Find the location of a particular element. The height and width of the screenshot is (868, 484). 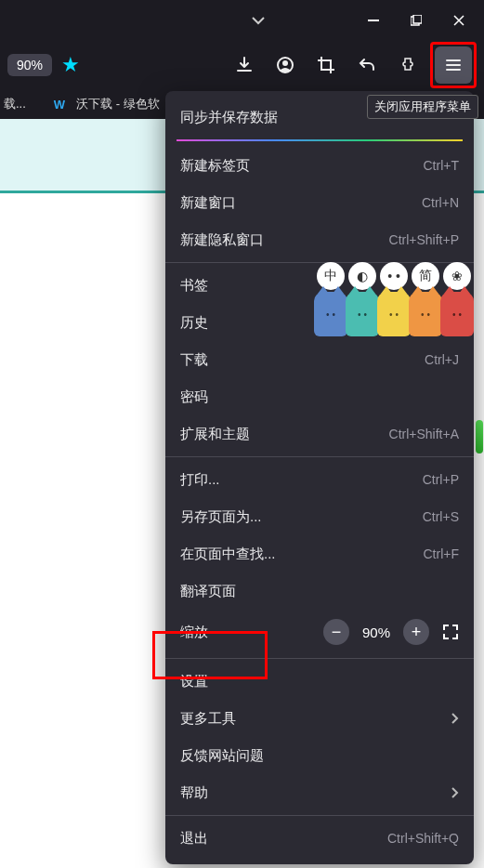

bookmark-item: 载... is located at coordinates (15, 104).